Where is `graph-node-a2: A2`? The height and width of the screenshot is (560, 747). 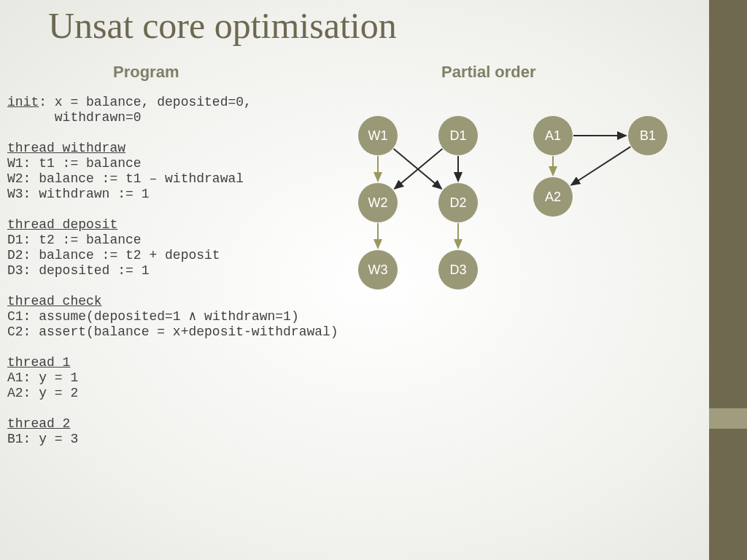 graph-node-a2: A2 is located at coordinates (553, 197).